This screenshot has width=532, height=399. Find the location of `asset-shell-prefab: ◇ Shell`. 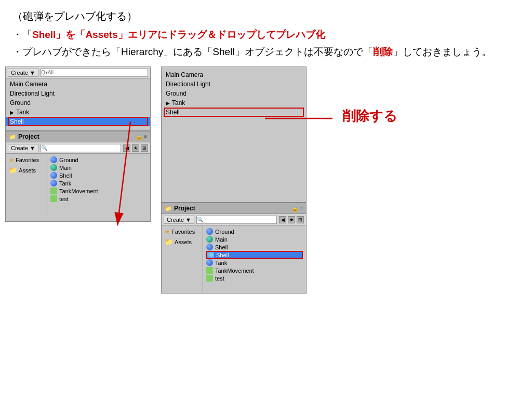

asset-shell-prefab: ◇ Shell is located at coordinates (255, 255).